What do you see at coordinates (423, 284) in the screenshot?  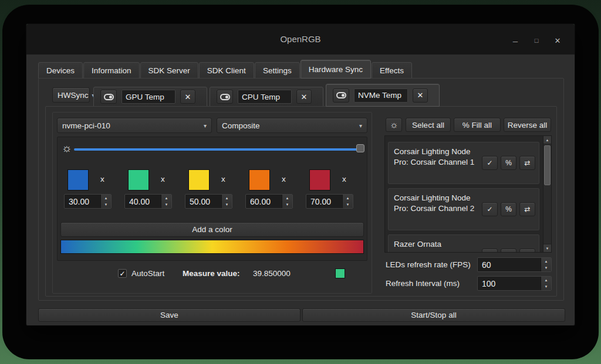 I see `refresh-interval-label: Refresh Interval (ms)` at bounding box center [423, 284].